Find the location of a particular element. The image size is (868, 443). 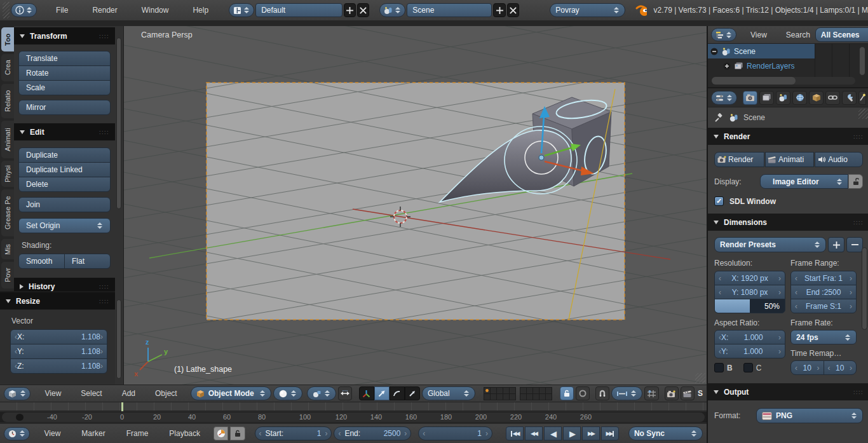

menu-playback: Playback is located at coordinates (184, 433).